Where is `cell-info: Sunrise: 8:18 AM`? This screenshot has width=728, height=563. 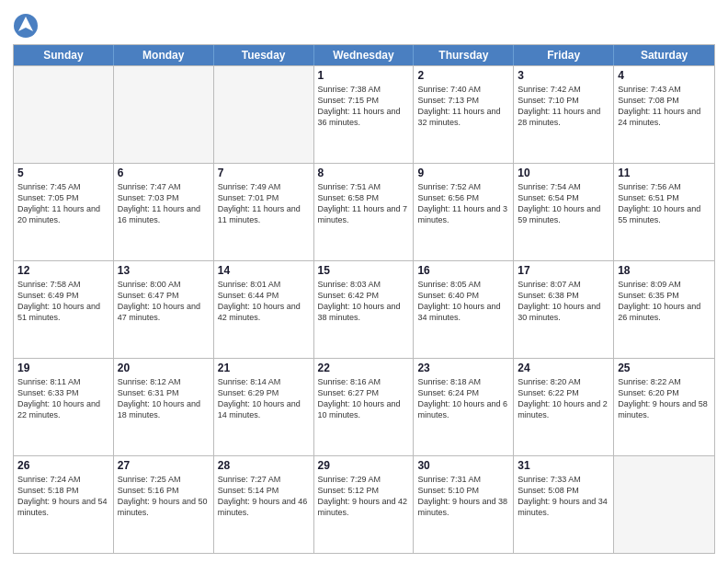
cell-info: Sunrise: 8:18 AM is located at coordinates (463, 382).